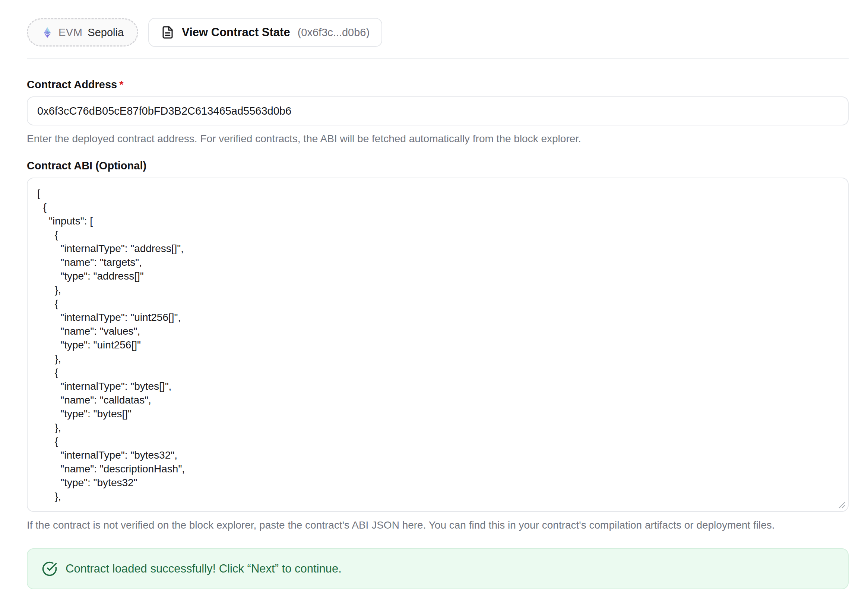 This screenshot has width=868, height=609. Describe the element at coordinates (438, 525) in the screenshot. I see `contract-abi-helper: If the contract is not verified on the b…` at that location.